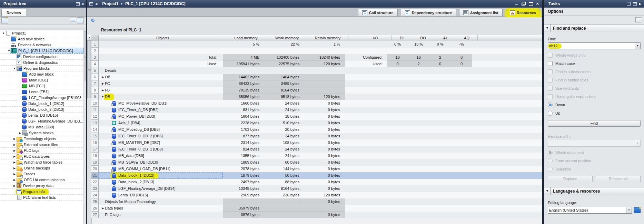 This screenshot has width=644, height=224. Describe the element at coordinates (5, 20) in the screenshot. I see `add-device-tool-button: ★` at that location.